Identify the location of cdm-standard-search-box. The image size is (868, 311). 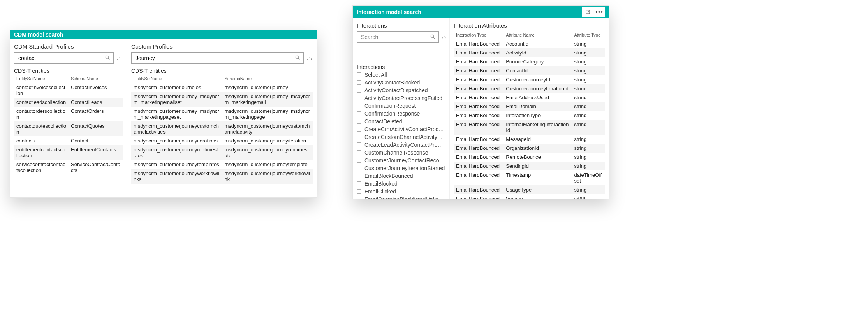
(64, 58).